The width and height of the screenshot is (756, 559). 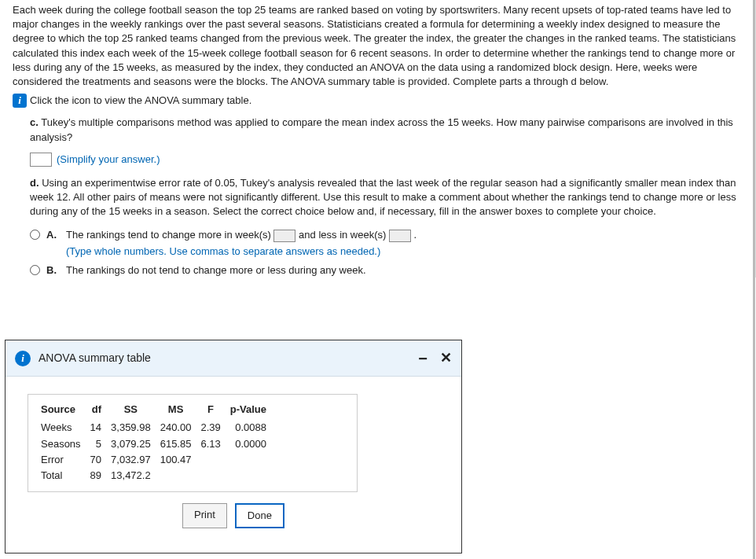 What do you see at coordinates (35, 182) in the screenshot?
I see `part-d-label: d.` at bounding box center [35, 182].